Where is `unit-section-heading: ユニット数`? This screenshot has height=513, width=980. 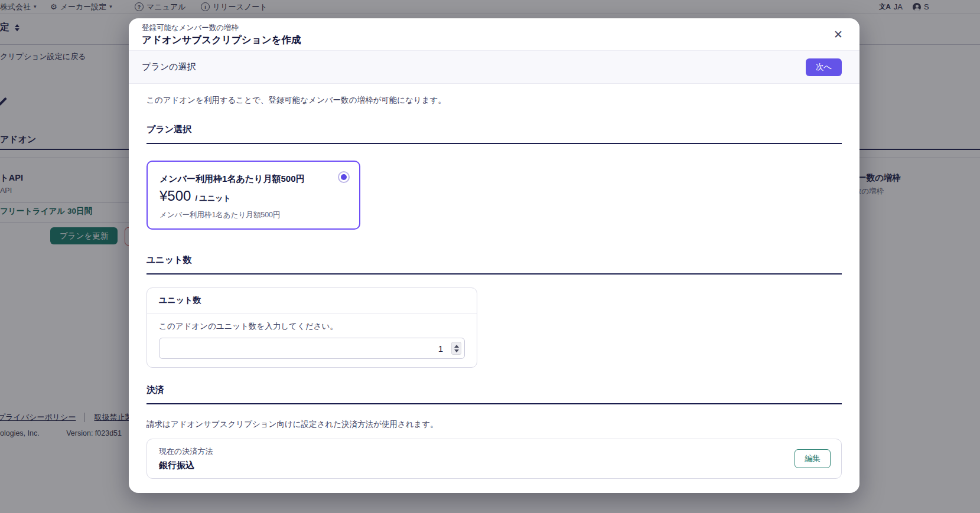 unit-section-heading: ユニット数 is located at coordinates (494, 264).